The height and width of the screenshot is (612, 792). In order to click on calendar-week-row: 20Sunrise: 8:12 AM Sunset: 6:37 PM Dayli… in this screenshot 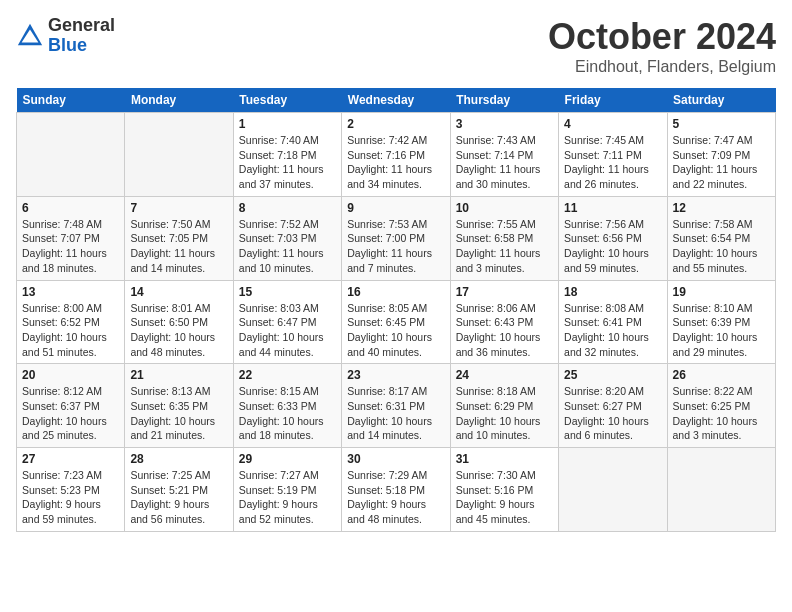, I will do `click(396, 406)`.